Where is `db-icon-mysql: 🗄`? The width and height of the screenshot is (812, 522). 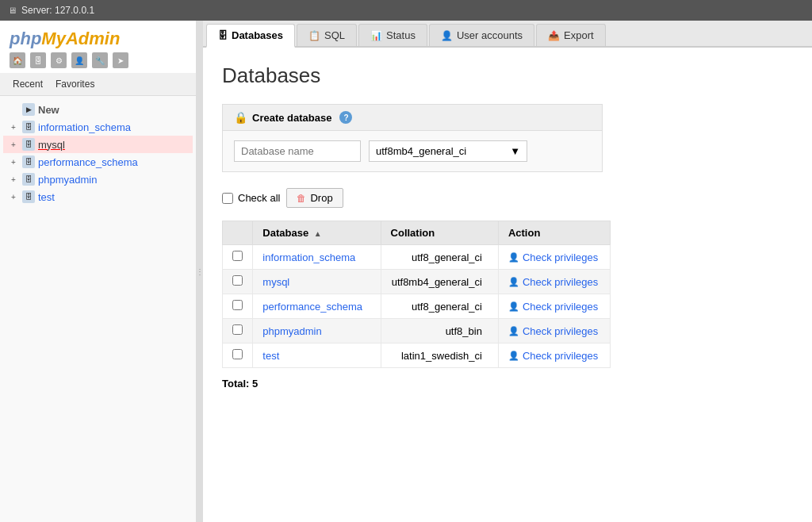
db-icon-mysql: 🗄 is located at coordinates (29, 144).